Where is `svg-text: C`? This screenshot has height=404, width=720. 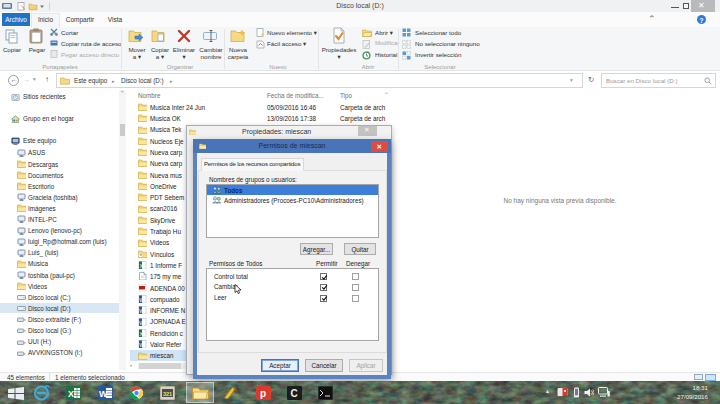
svg-text: C is located at coordinates (294, 394).